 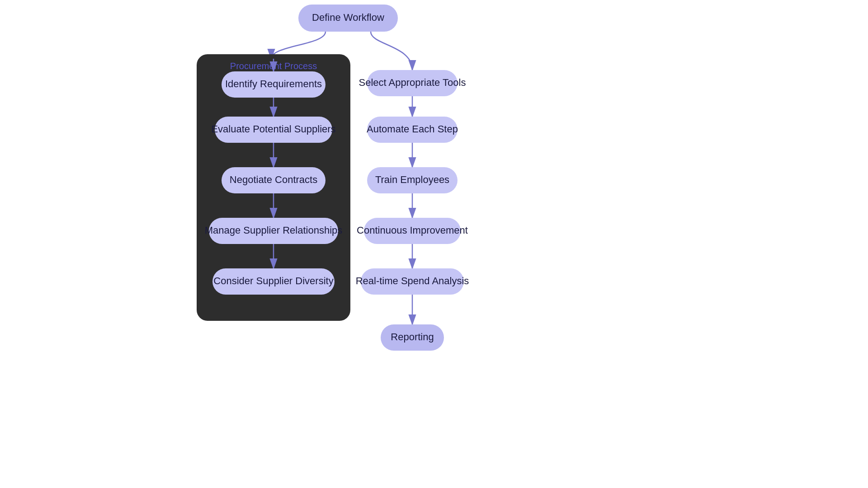 I want to click on negotiate-contracts-label: Negotiate Contracts, so click(x=274, y=180).